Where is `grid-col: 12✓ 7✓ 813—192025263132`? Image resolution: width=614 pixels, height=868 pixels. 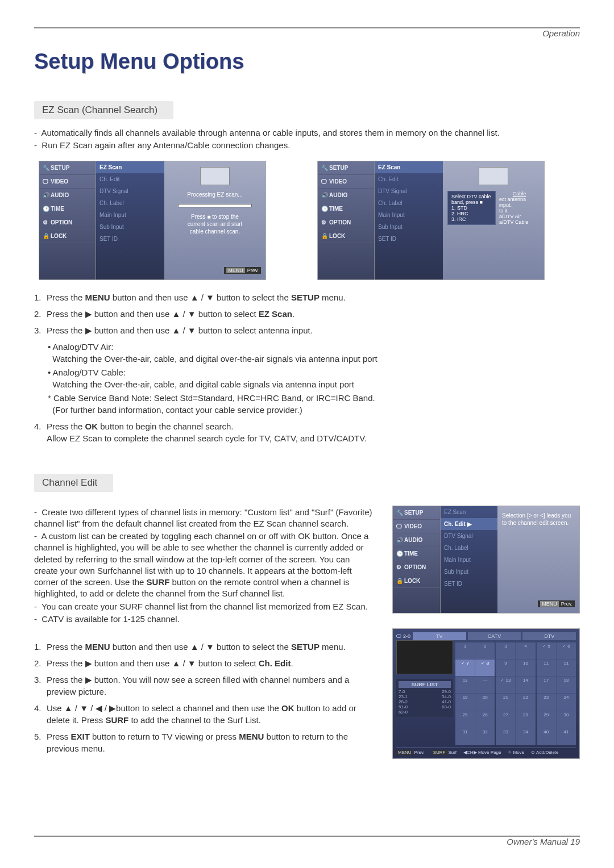
grid-col: 12✓ 7✓ 813—192025263132 is located at coordinates (475, 694).